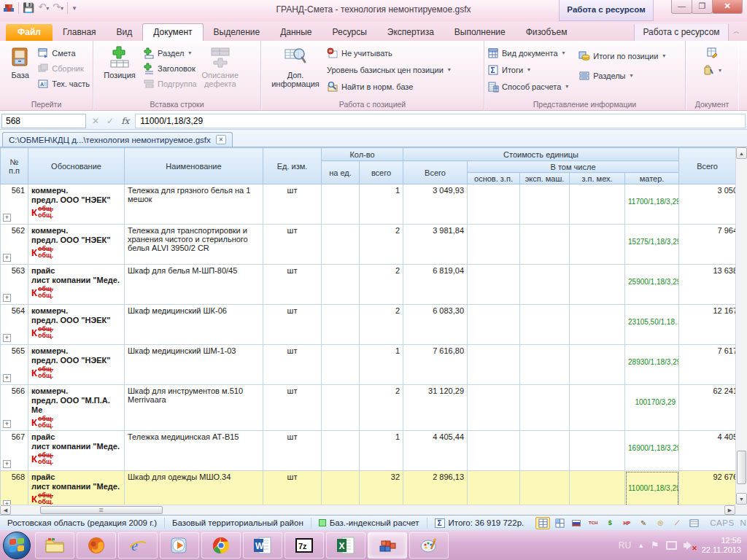 This screenshot has height=560, width=747. What do you see at coordinates (194, 204) in the screenshot?
I see `name-cell: Тележка для грязного белья на 1 мешок` at bounding box center [194, 204].